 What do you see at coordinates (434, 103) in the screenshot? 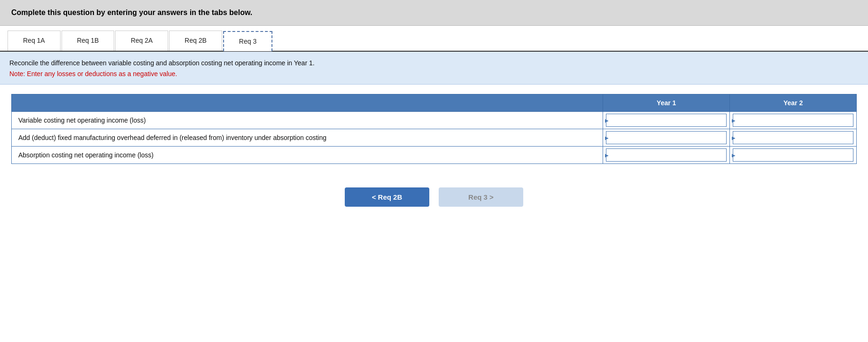
I see `table-header-row: Year 1 Year 2` at bounding box center [434, 103].